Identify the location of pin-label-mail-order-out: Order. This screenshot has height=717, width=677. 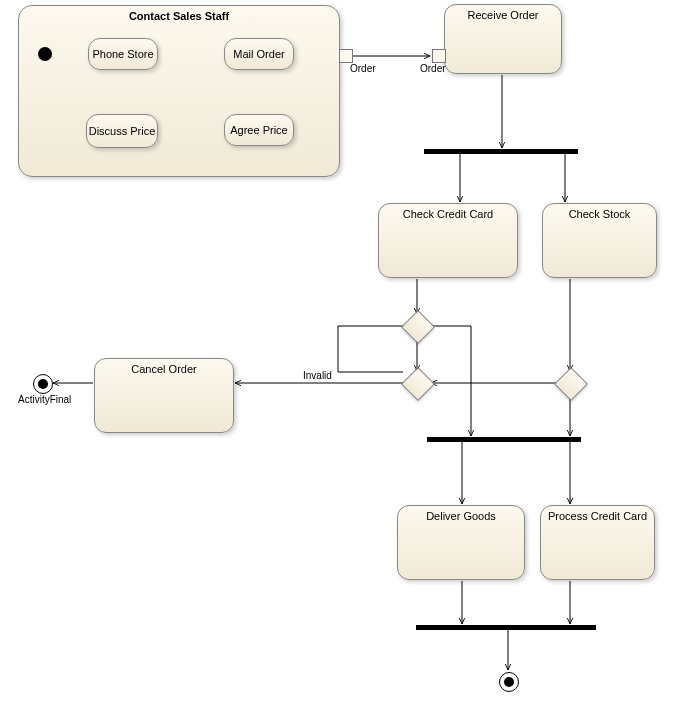
(363, 68).